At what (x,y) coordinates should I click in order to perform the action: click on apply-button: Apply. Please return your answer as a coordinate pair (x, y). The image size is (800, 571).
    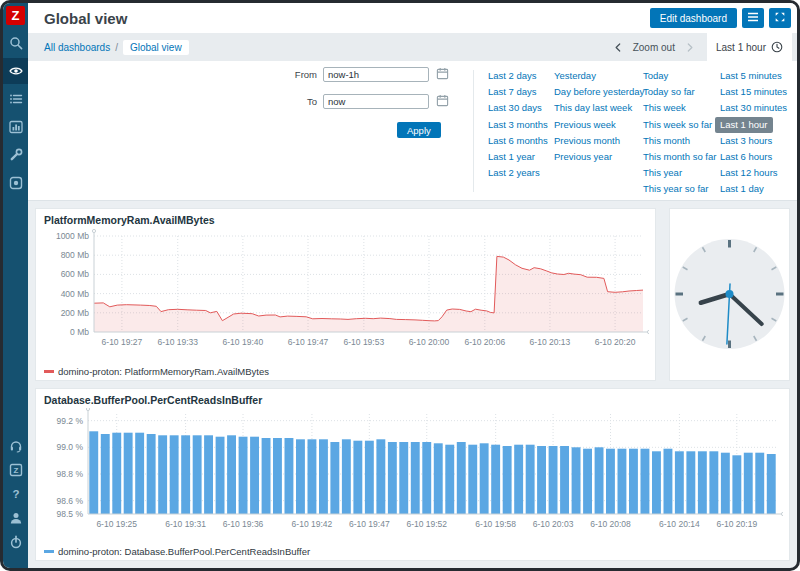
    Looking at the image, I should click on (419, 130).